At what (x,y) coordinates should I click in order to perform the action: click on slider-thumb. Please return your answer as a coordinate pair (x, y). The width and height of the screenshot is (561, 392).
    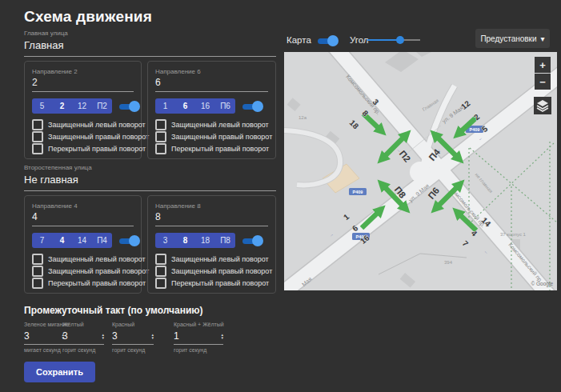
    Looking at the image, I should click on (400, 40).